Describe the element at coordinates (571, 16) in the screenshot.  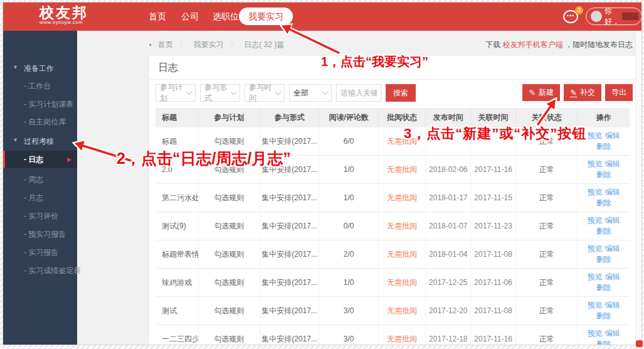
I see `message-bubble-icon: ••• 3` at that location.